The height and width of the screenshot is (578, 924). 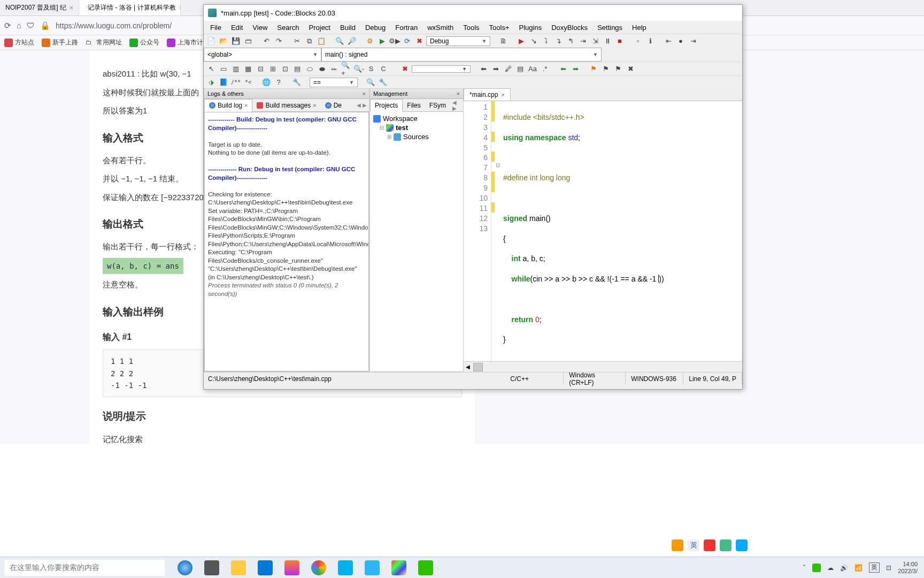 I want to click on tree-workspace: Workspace, so click(x=417, y=119).